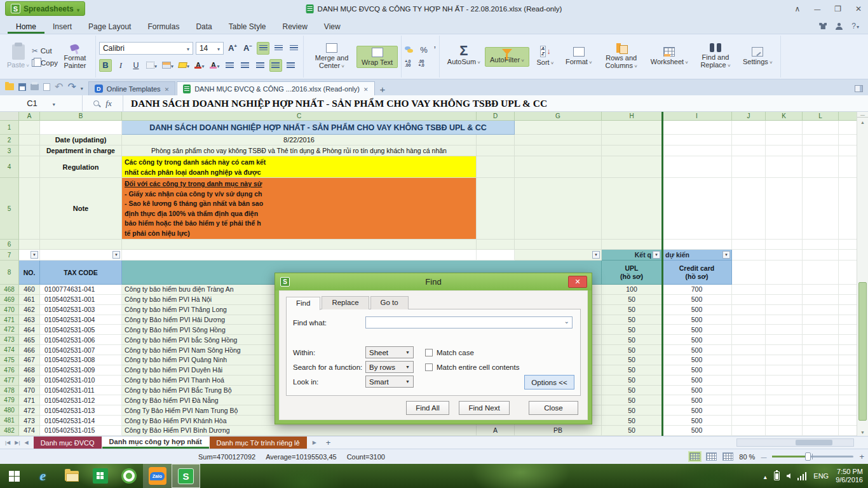 This screenshot has height=488, width=868. Describe the element at coordinates (377, 57) in the screenshot. I see `wrap-text-button: Wrap Text` at that location.